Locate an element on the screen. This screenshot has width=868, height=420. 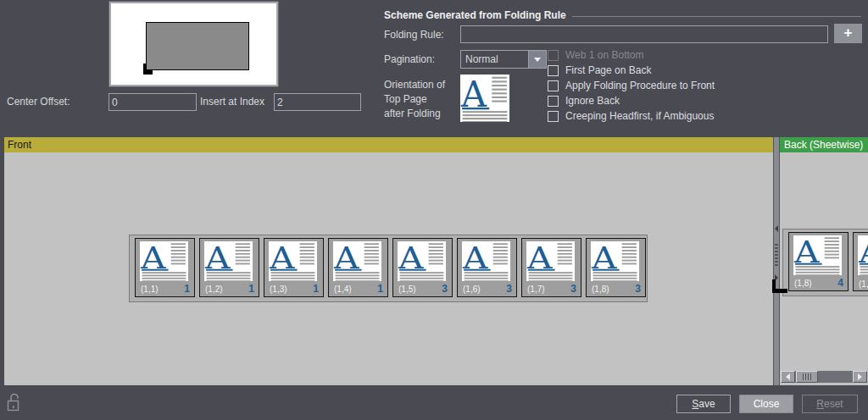
close-button: Close is located at coordinates (766, 404).